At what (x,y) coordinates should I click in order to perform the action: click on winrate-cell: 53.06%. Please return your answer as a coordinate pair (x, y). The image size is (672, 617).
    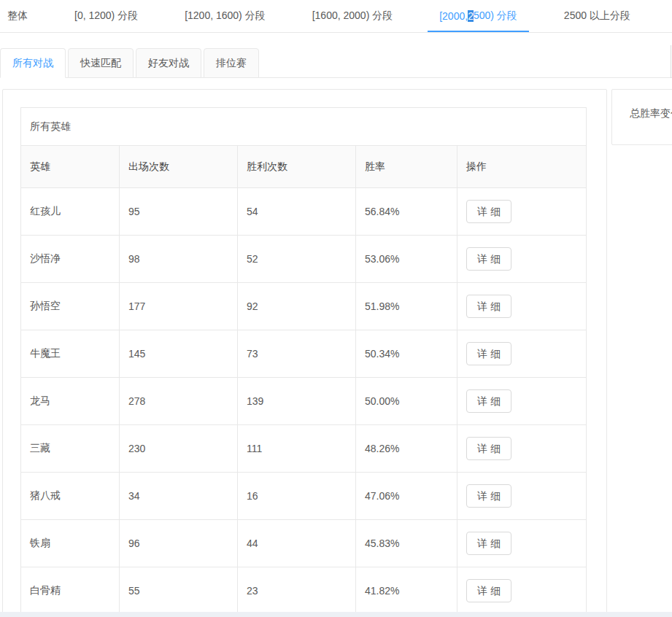
    Looking at the image, I should click on (407, 260).